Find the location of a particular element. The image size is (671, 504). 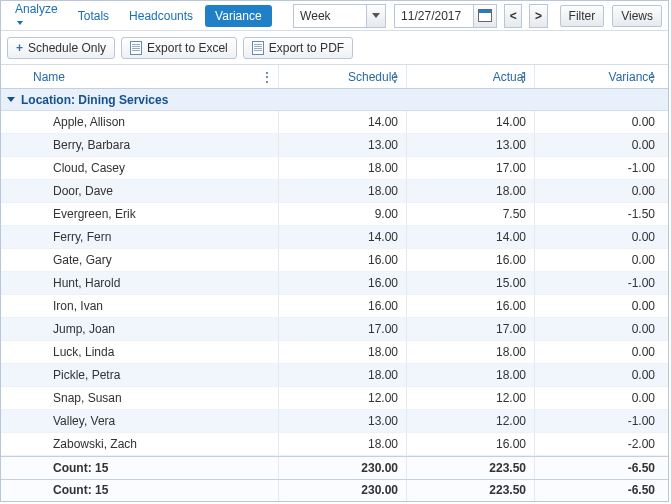

prev-button: < is located at coordinates (513, 16).